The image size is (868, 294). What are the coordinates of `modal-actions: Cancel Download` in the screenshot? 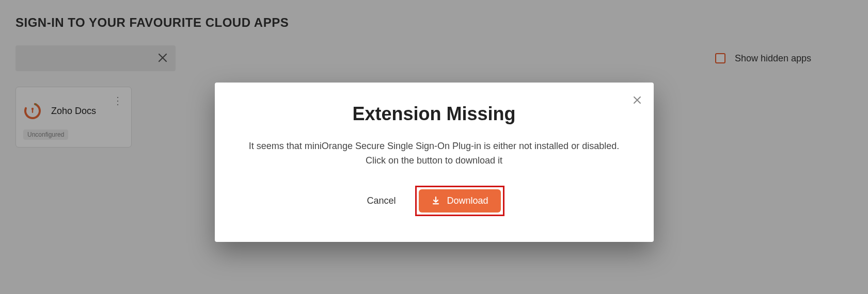 It's located at (434, 201).